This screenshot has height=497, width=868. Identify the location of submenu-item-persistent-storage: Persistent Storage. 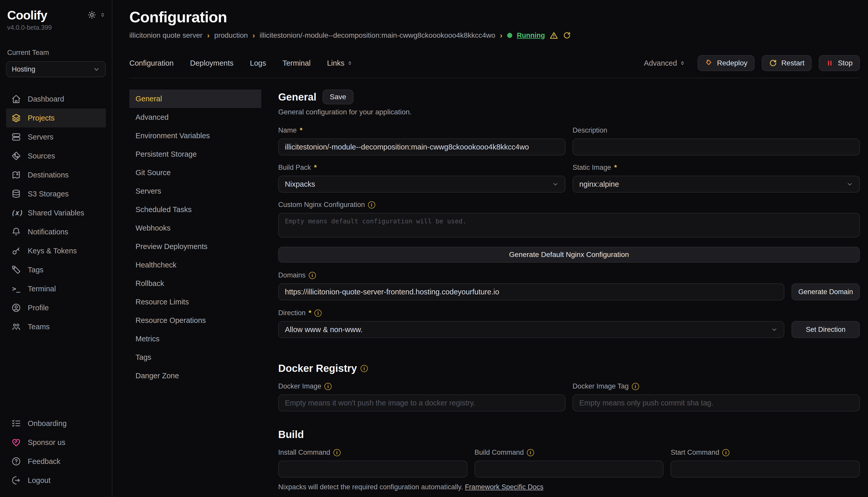
(195, 154).